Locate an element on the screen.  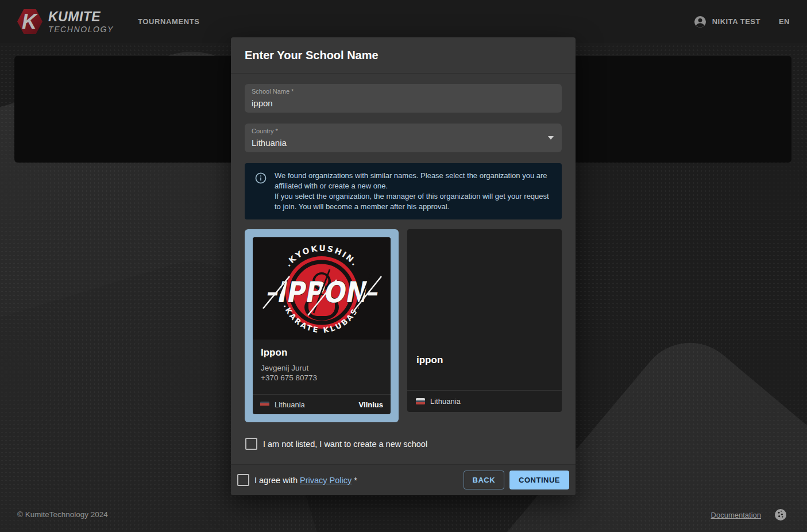
school-name-label: School Name * is located at coordinates (272, 91).